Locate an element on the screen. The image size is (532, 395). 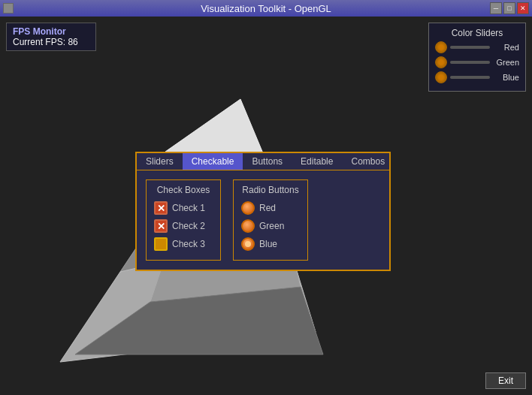
radio-red is located at coordinates (248, 208).